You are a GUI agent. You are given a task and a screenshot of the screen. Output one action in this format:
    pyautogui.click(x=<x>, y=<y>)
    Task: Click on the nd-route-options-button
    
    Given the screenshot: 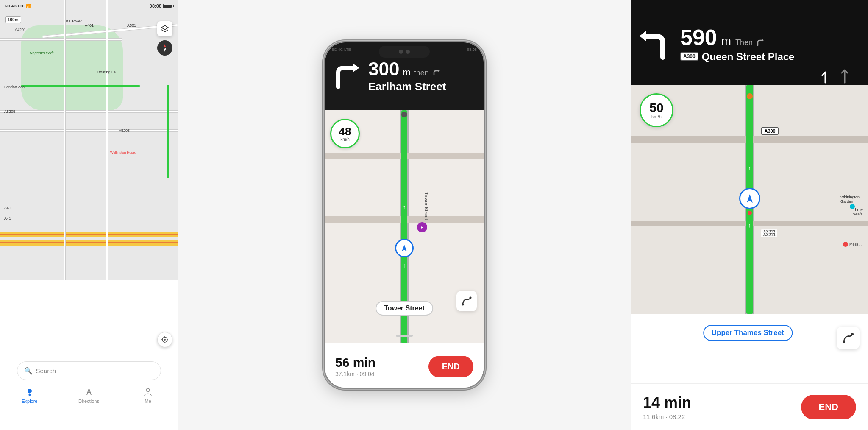 What is the action you would take?
    pyautogui.click(x=848, y=338)
    